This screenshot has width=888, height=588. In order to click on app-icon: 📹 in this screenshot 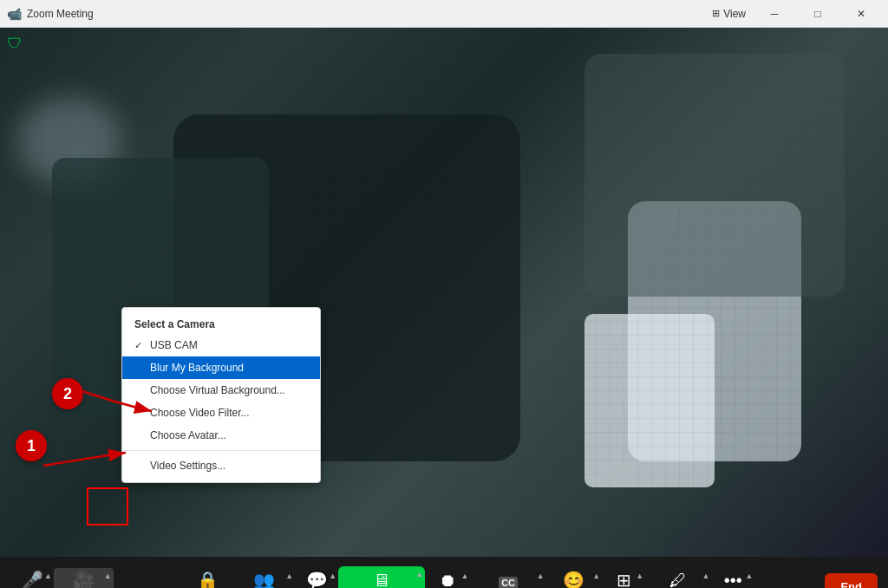, I will do `click(14, 14)`.